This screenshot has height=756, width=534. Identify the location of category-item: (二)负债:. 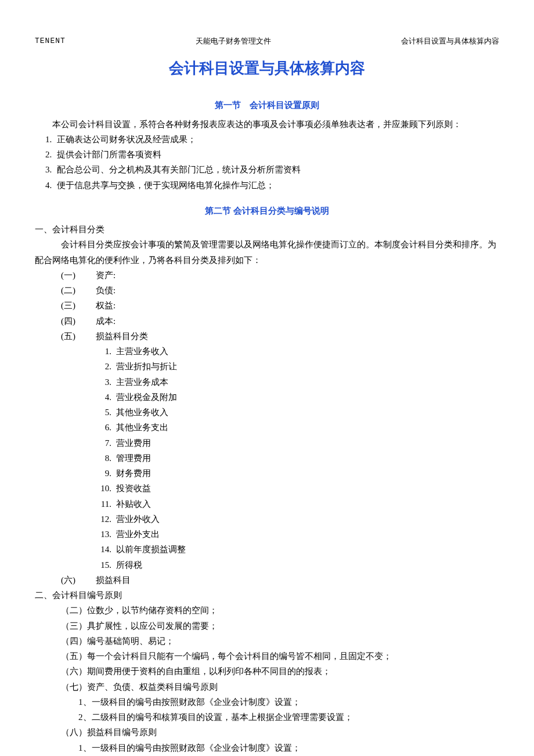
(280, 290).